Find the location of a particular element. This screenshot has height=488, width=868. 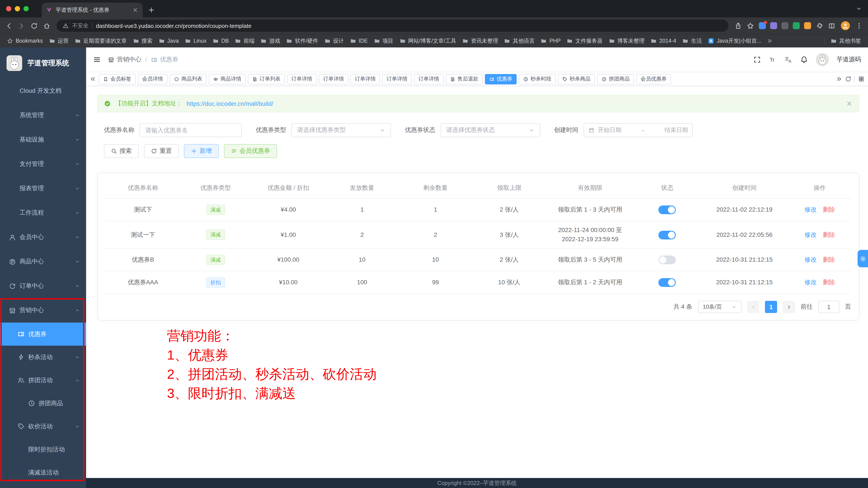

sidebar-item: 订单中心 is located at coordinates (43, 286).